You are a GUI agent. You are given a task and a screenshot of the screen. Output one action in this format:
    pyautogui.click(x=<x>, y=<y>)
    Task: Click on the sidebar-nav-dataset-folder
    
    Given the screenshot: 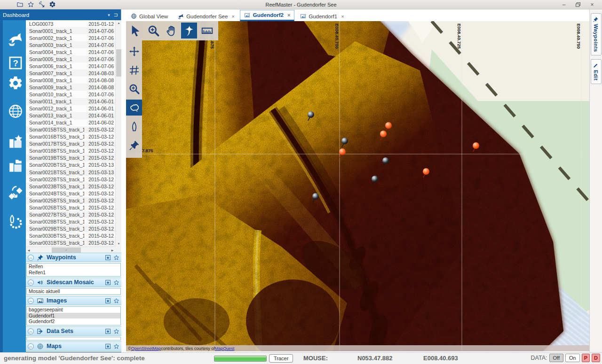 What is the action you would take?
    pyautogui.click(x=16, y=166)
    